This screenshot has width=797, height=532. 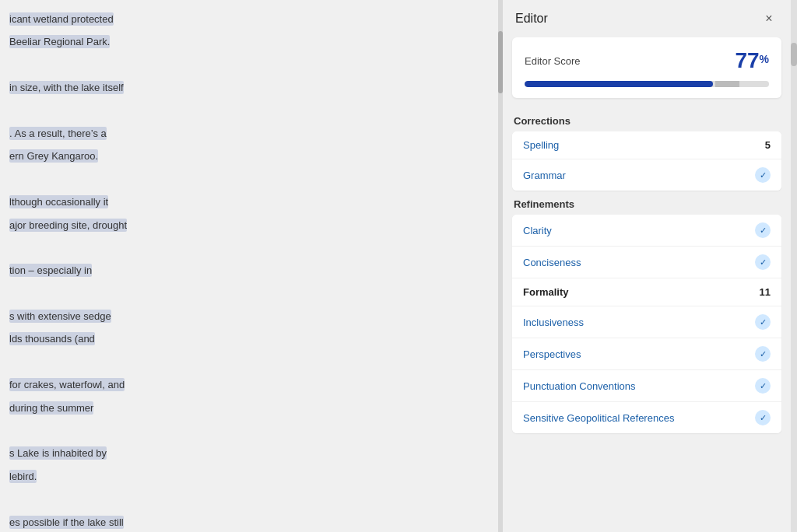 I want to click on score-card: Editor Score 77%, so click(x=647, y=68).